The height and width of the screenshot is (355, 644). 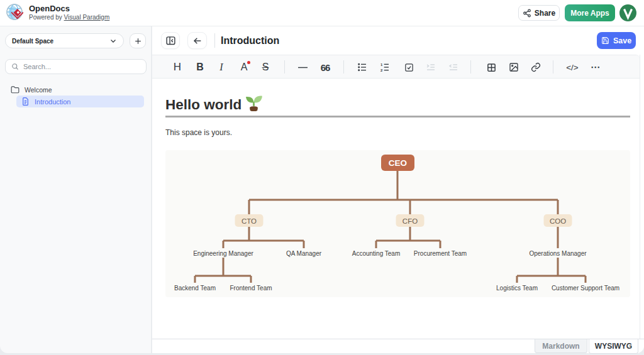 What do you see at coordinates (250, 288) in the screenshot?
I see `svg-text: Frontend Team` at bounding box center [250, 288].